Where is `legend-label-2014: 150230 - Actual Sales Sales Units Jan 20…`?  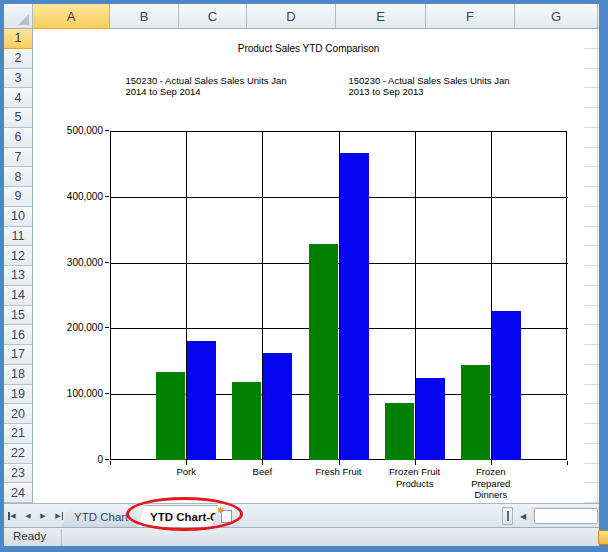 legend-label-2014: 150230 - Actual Sales Sales Units Jan 20… is located at coordinates (211, 86).